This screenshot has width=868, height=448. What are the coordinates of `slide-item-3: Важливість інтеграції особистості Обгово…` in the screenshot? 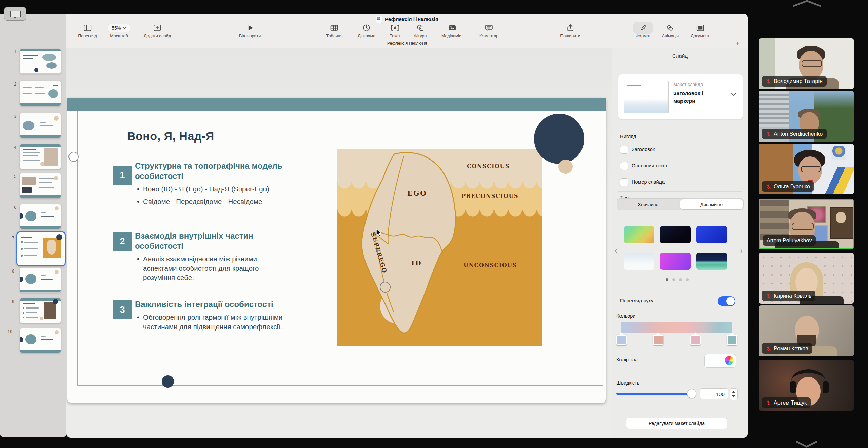 It's located at (212, 315).